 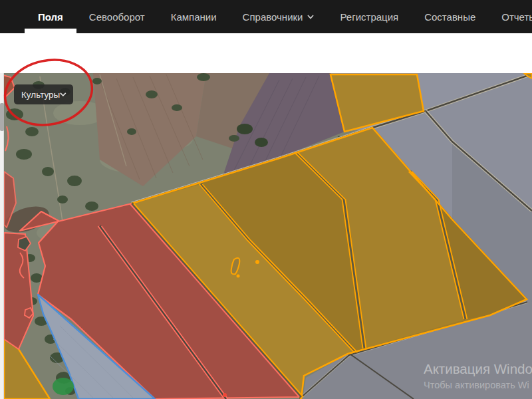 What do you see at coordinates (194, 17) in the screenshot?
I see `nav-item-campaigns: Кампании` at bounding box center [194, 17].